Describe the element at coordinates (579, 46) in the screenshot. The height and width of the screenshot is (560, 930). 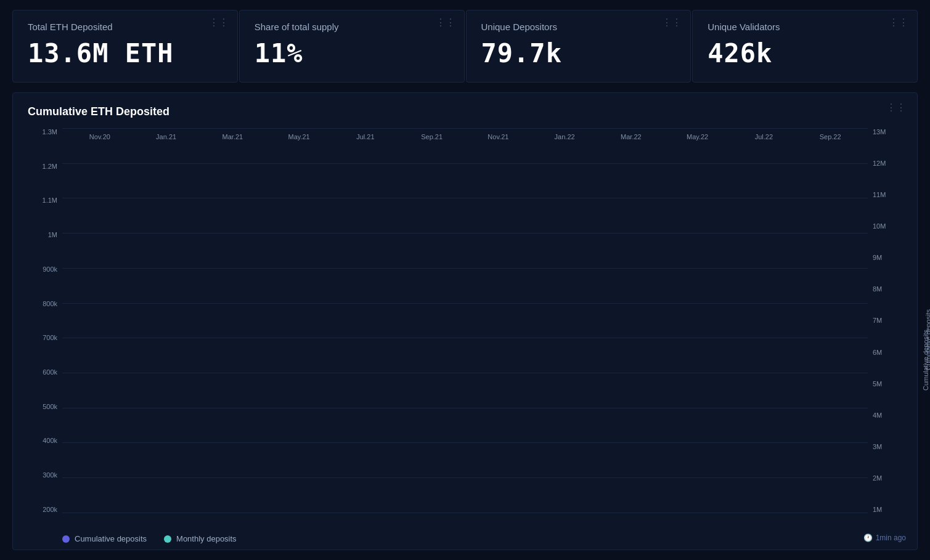
I see `stat-card-depositors: ⋮⋮ Unique Depositors 79.7k` at that location.